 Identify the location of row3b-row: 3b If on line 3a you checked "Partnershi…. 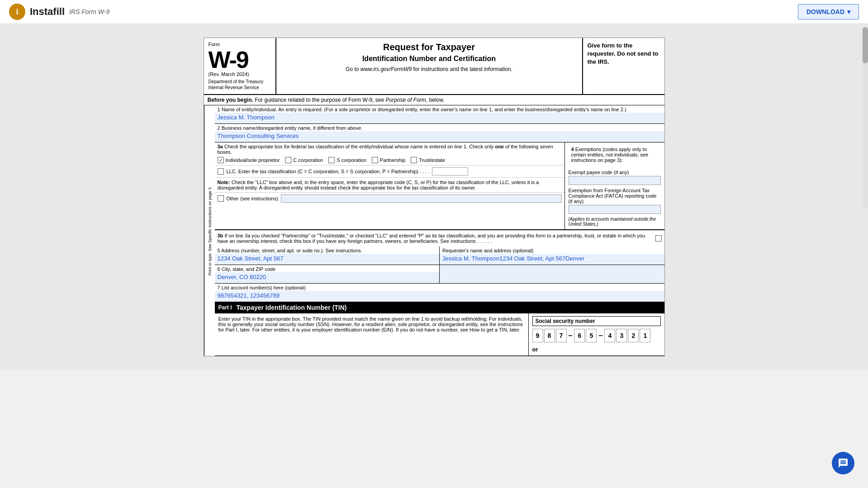
(440, 238).